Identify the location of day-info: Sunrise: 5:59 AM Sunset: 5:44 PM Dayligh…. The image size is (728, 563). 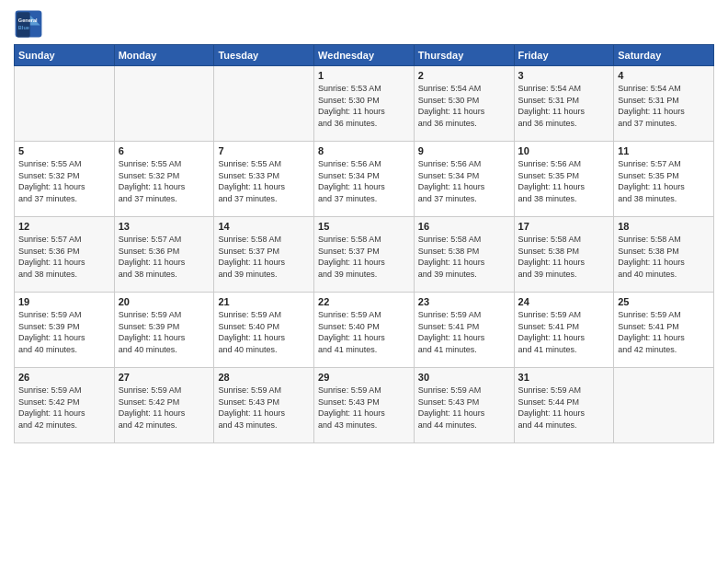
(564, 408).